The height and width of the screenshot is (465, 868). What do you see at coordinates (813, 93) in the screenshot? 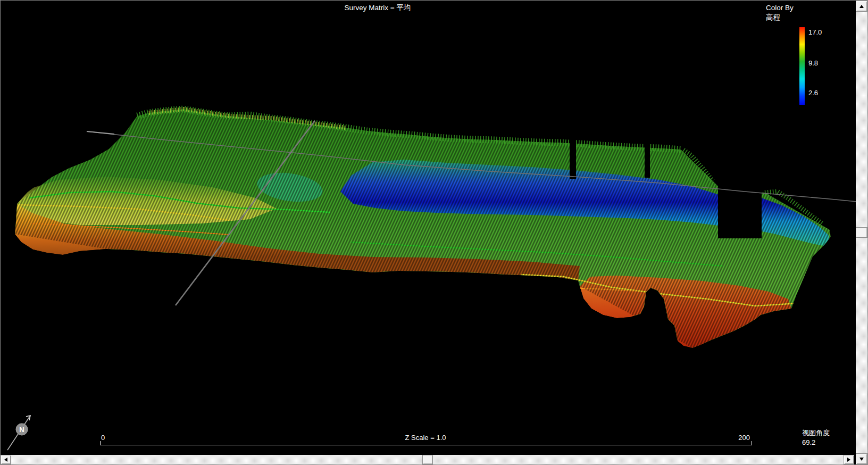
I see `legend-min-value: 2.6` at bounding box center [813, 93].